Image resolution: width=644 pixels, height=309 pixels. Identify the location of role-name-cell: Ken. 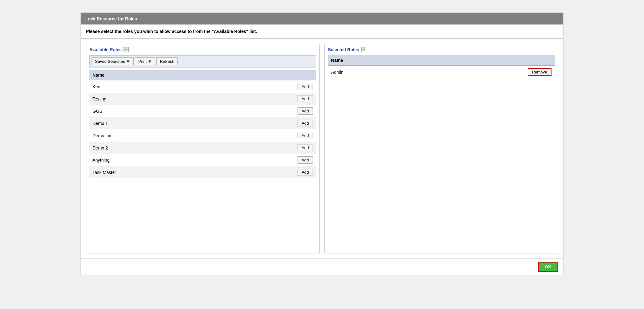
(192, 87).